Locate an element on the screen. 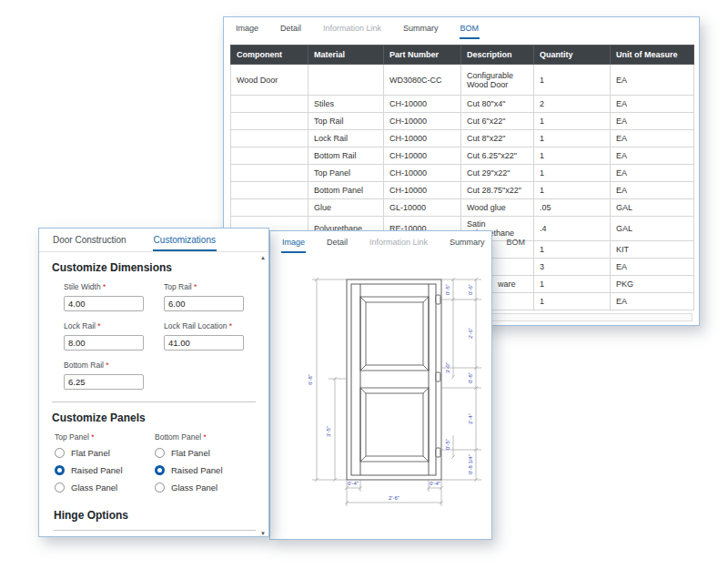  section-customize-panels: Customize Panels Top Panel Flat Panel Ra… is located at coordinates (154, 455).